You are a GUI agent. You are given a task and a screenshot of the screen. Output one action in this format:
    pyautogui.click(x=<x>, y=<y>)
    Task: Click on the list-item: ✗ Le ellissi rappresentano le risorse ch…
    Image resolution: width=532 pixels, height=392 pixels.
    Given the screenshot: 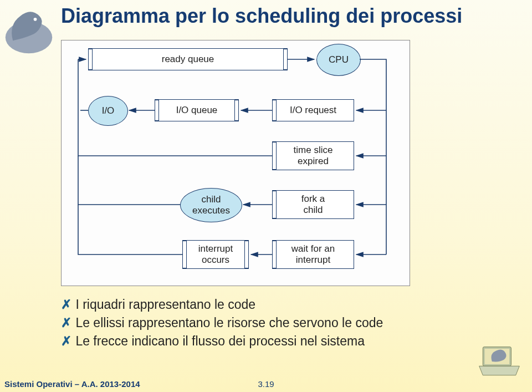 What is the action you would take?
    pyautogui.click(x=266, y=323)
    